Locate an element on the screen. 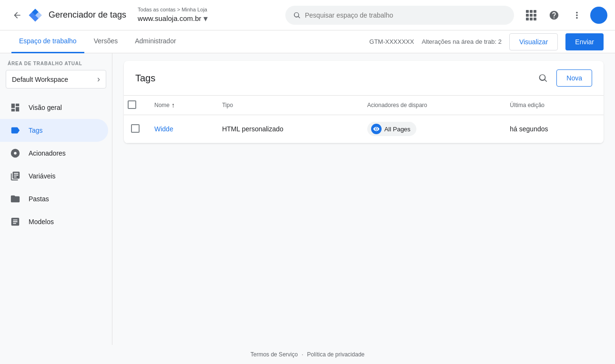  tab-workspace: Espaço de trabalho is located at coordinates (48, 42).